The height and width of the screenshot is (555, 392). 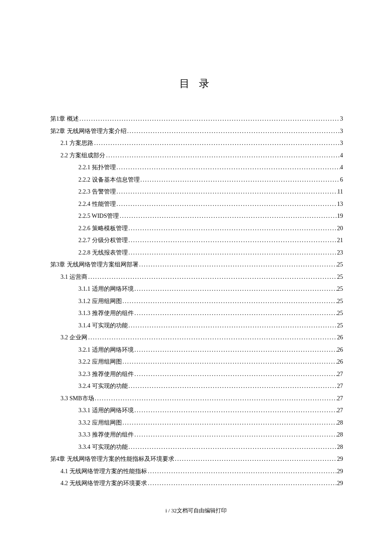 I want to click on toc-label: 2.2.2 设备基本信息管理, so click(x=109, y=180).